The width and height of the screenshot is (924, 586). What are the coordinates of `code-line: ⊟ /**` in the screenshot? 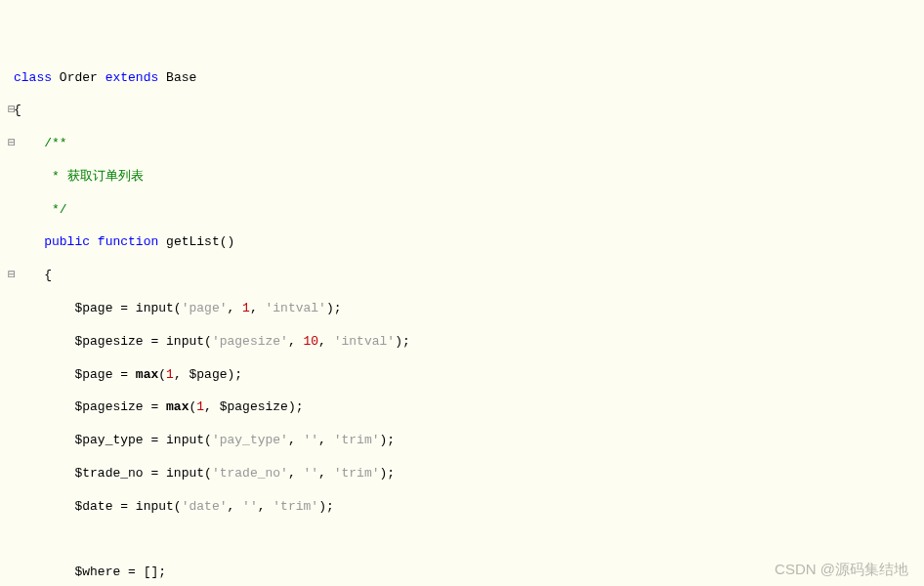 It's located at (462, 145).